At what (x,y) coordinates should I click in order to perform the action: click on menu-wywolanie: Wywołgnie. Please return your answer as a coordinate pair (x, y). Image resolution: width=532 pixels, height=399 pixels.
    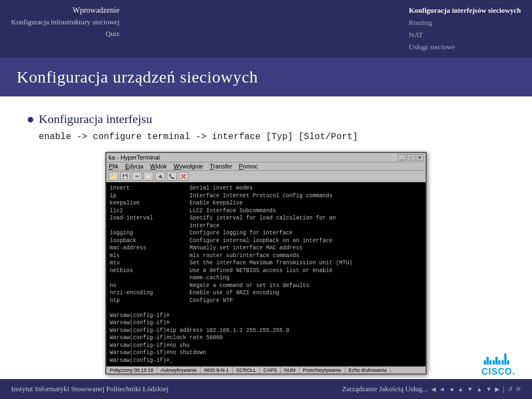
    Looking at the image, I should click on (188, 166).